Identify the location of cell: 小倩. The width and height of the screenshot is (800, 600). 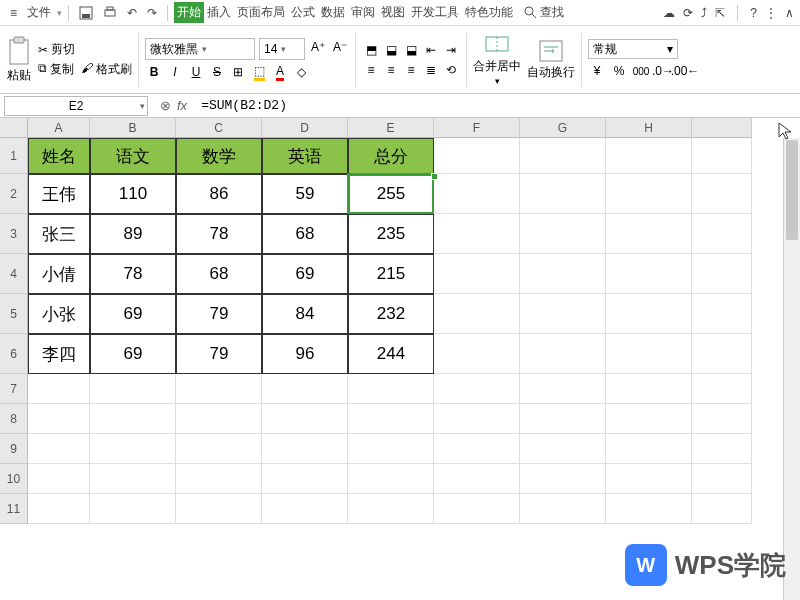
(59, 274).